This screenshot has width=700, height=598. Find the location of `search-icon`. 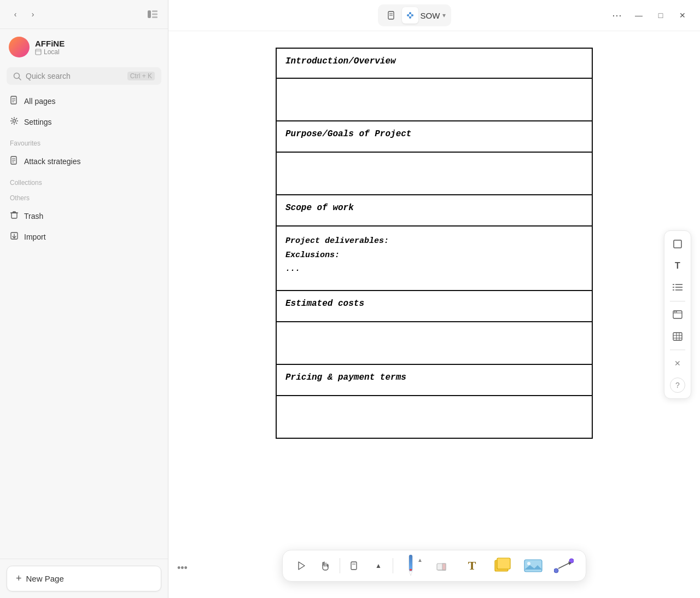

search-icon is located at coordinates (18, 77).